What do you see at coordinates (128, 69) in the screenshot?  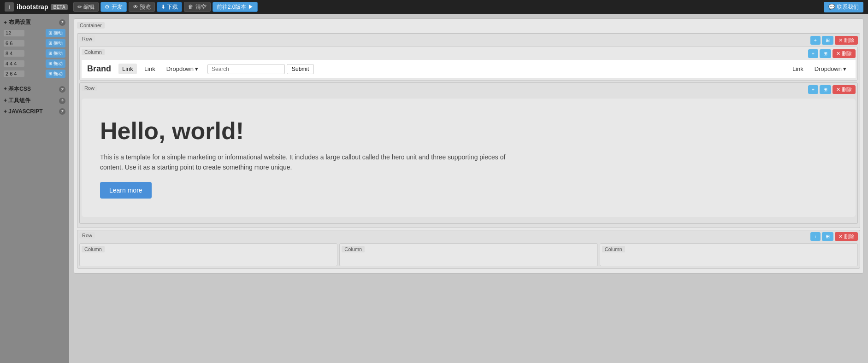 I see `nav-link-1: Link` at bounding box center [128, 69].